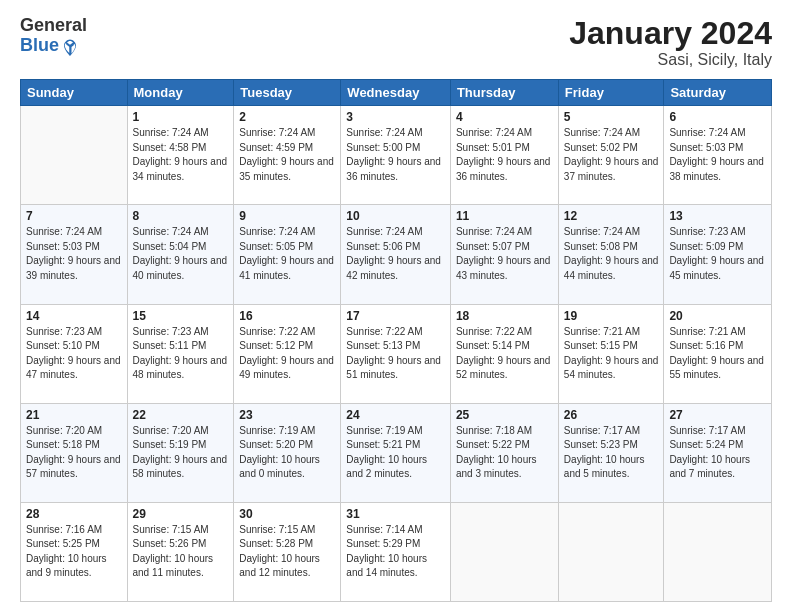 Image resolution: width=792 pixels, height=612 pixels. I want to click on day-number: 13, so click(718, 216).